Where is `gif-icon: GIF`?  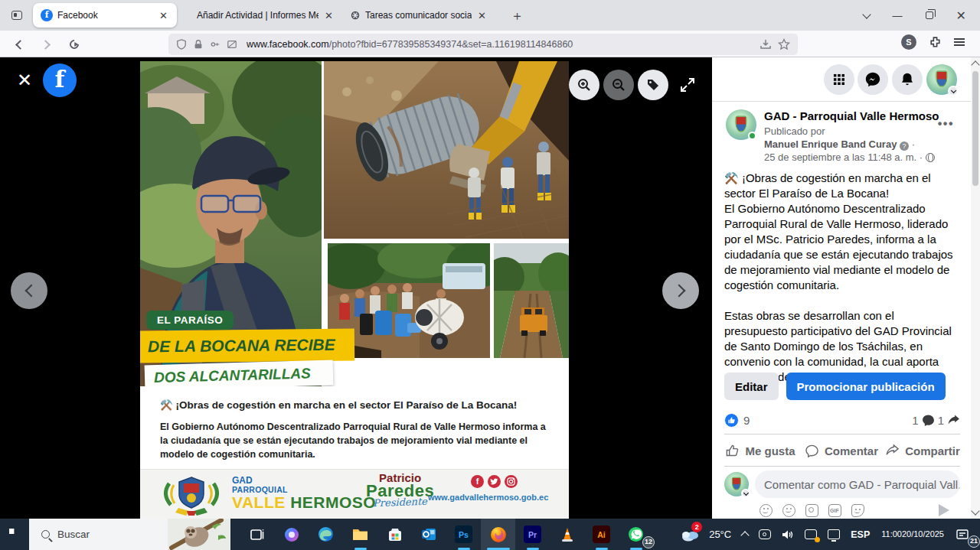 gif-icon: GIF is located at coordinates (835, 511).